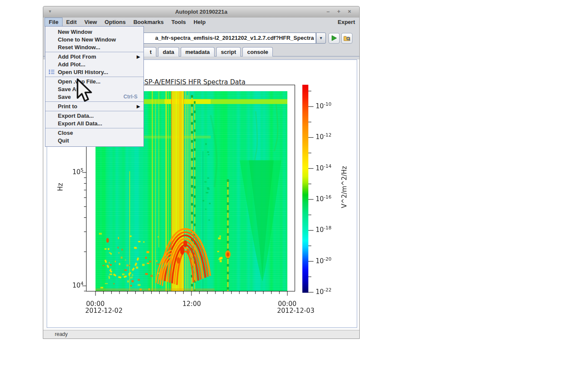 This screenshot has height=392, width=576. What do you see at coordinates (64, 97) in the screenshot?
I see `menu-item-label: Save` at bounding box center [64, 97].